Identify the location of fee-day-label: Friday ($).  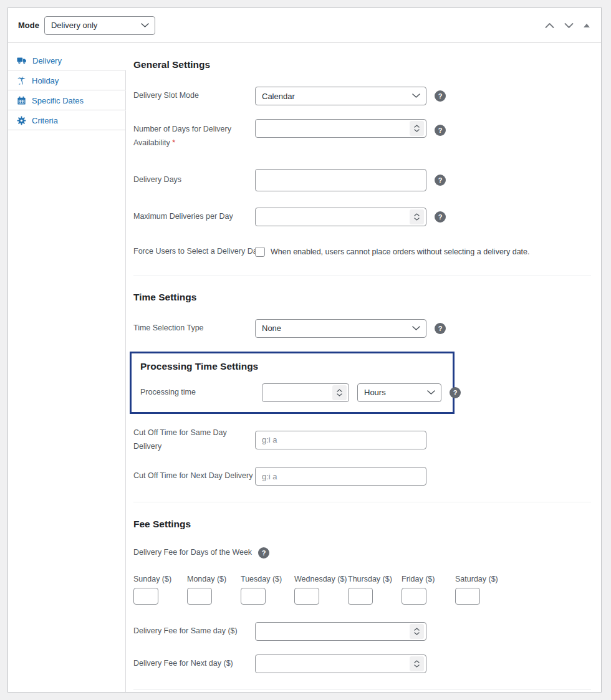
(428, 579).